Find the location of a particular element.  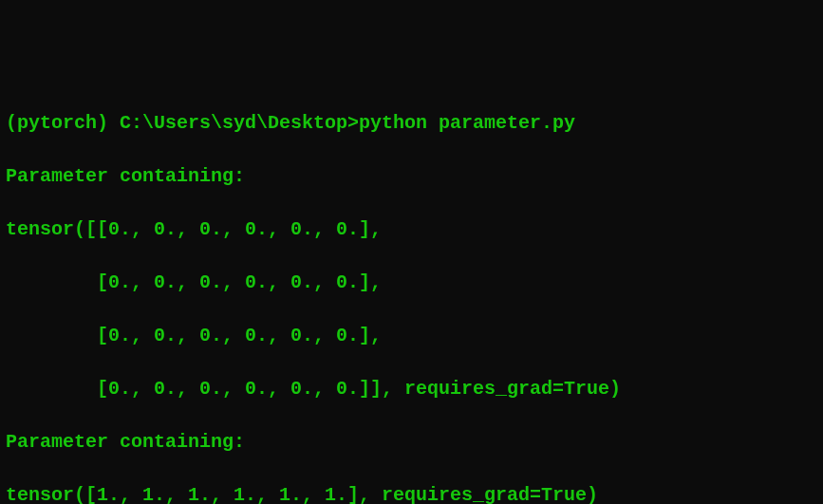

output-parameter-header-1: Parameter containing: is located at coordinates (412, 177).